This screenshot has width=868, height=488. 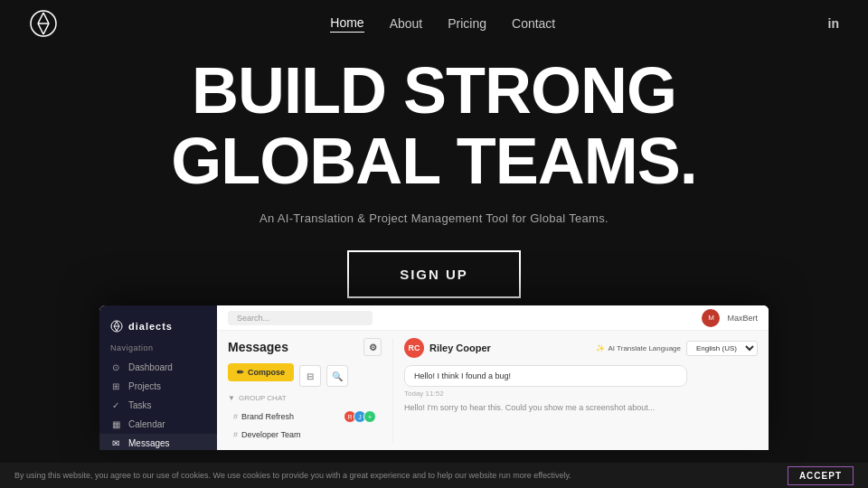 I want to click on cookie-text: By using this website, you agree to our …, so click(x=293, y=475).